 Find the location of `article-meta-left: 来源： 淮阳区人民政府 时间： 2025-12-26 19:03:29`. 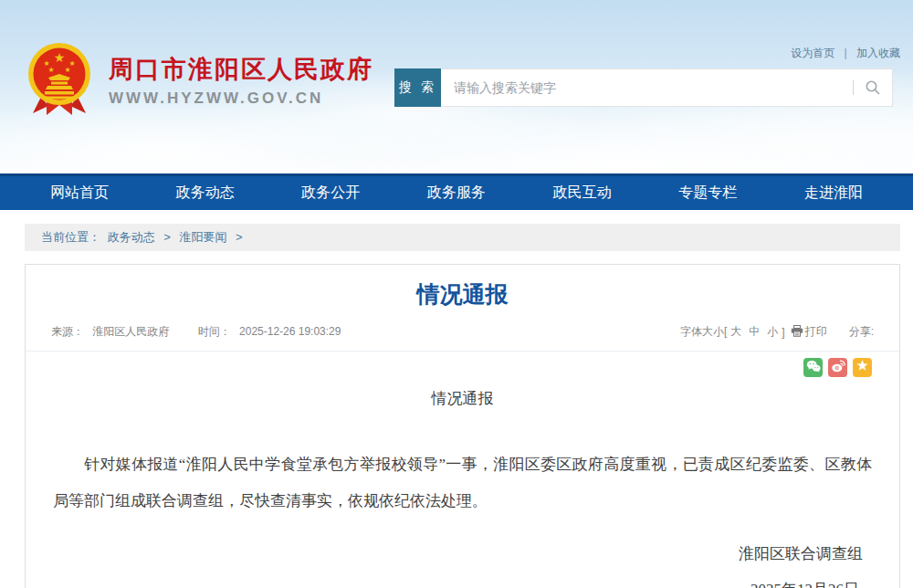

article-meta-left: 来源： 淮阳区人民政府 时间： 2025-12-26 19:03:29 is located at coordinates (199, 332).